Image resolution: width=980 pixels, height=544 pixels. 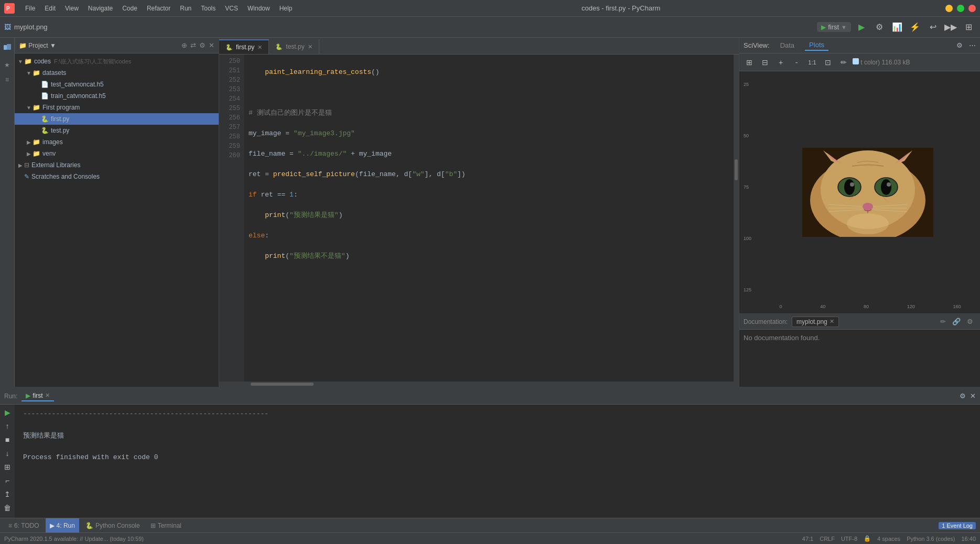 What do you see at coordinates (50, 8) in the screenshot?
I see `menu-edit: Edit` at bounding box center [50, 8].